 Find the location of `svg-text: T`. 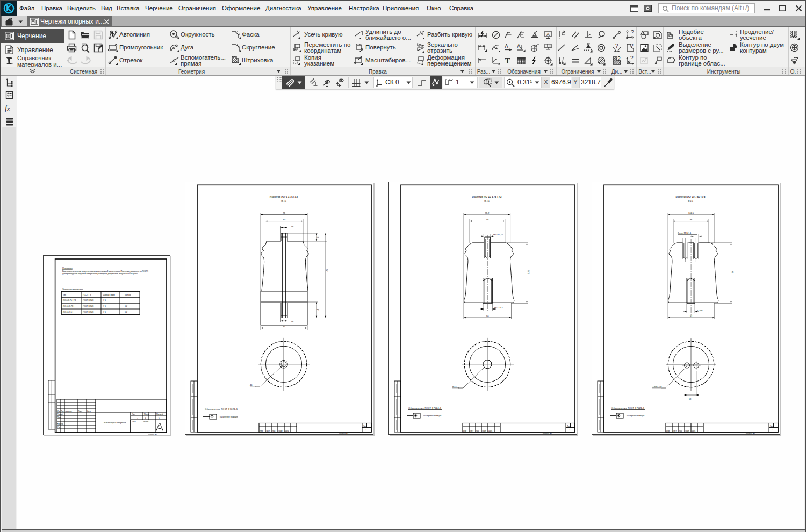

svg-text: T is located at coordinates (507, 61).